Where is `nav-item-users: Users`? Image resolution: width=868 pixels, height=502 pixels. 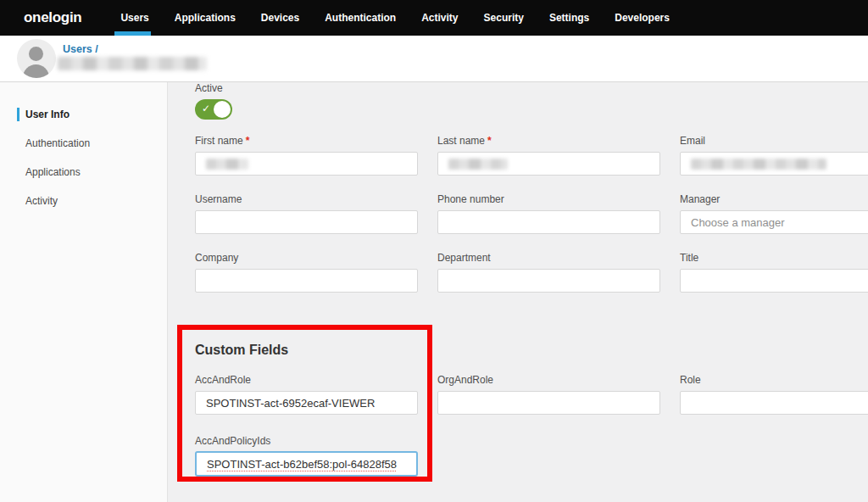 nav-item-users: Users is located at coordinates (134, 18).